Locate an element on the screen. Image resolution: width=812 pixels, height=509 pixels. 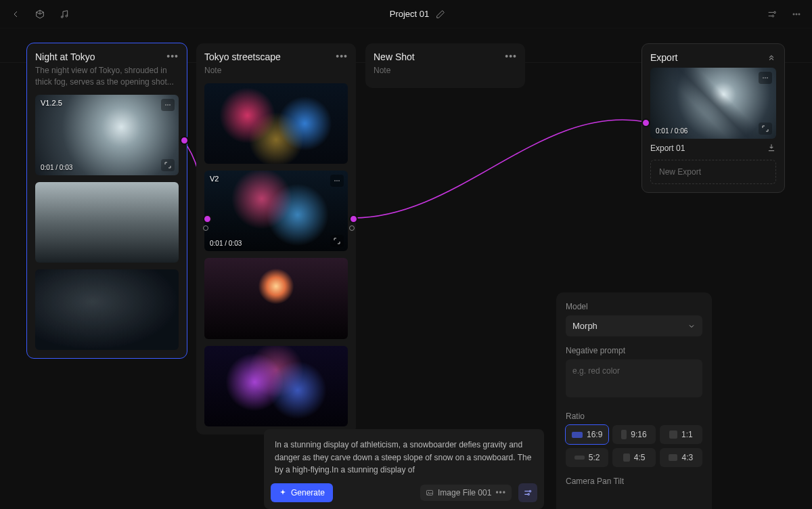
prompt-text: In a stunning display of athleticism, a … is located at coordinates (404, 456).